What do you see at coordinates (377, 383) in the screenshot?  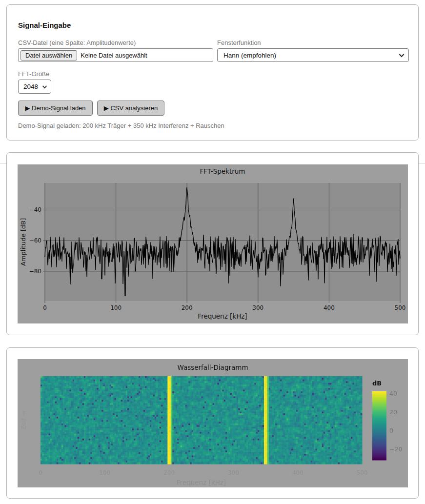 I see `colorbar-label: dB` at bounding box center [377, 383].